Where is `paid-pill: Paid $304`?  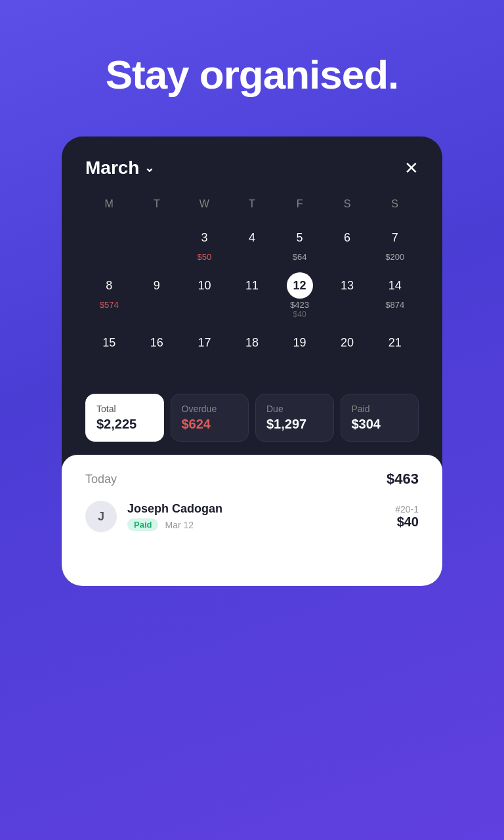
paid-pill: Paid $304 is located at coordinates (380, 417).